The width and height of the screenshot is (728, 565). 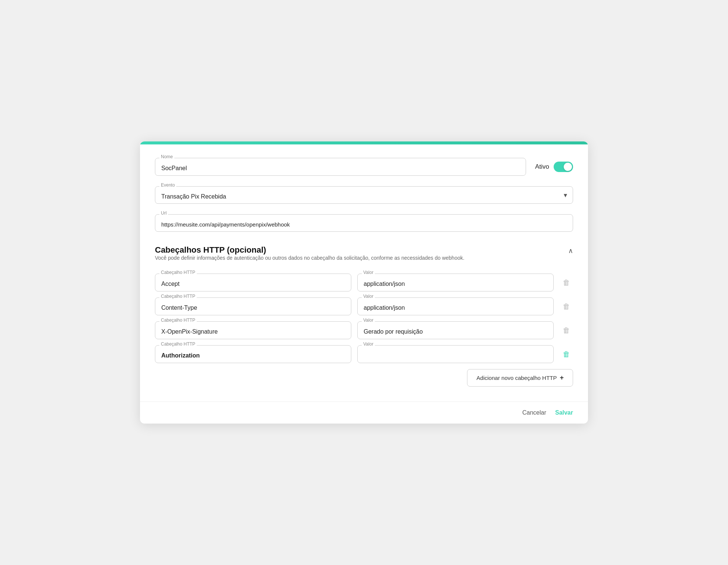 What do you see at coordinates (340, 167) in the screenshot?
I see `nome-input` at bounding box center [340, 167].